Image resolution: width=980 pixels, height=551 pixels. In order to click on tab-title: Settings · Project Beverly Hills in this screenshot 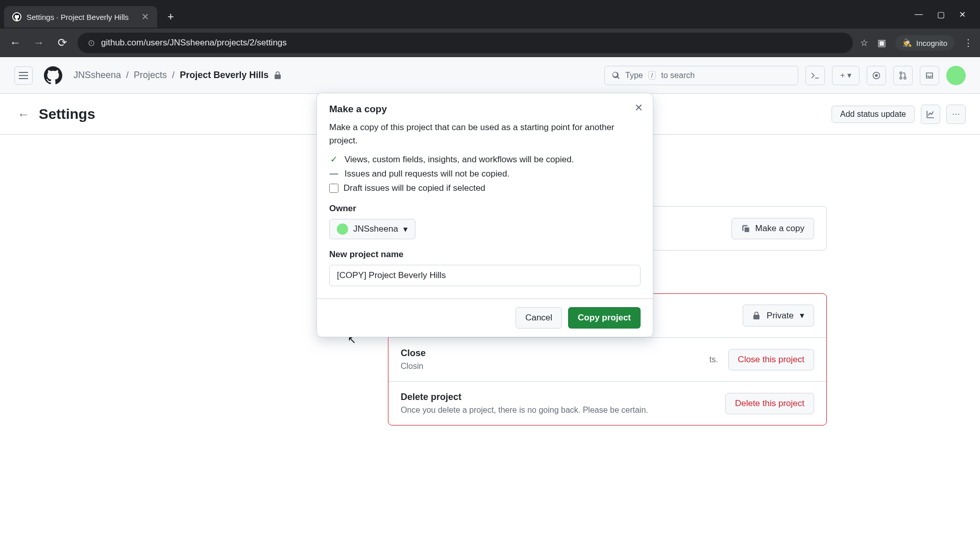, I will do `click(78, 17)`.